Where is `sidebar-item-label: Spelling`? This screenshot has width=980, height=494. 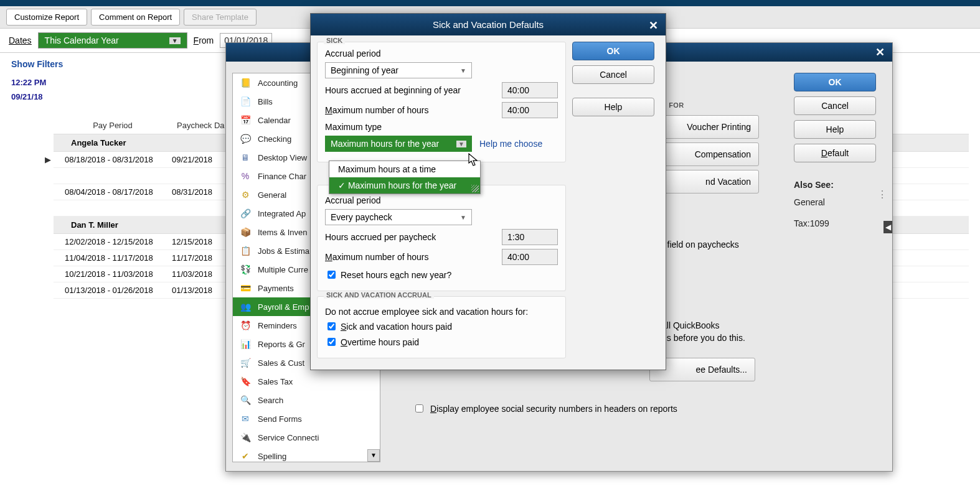 sidebar-item-label: Spelling is located at coordinates (272, 457).